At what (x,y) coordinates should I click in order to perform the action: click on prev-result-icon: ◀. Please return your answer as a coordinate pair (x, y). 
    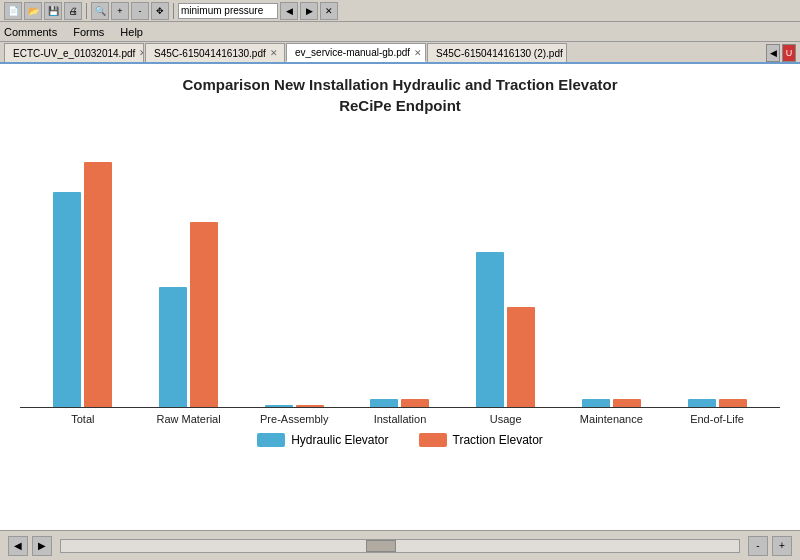
    Looking at the image, I should click on (289, 11).